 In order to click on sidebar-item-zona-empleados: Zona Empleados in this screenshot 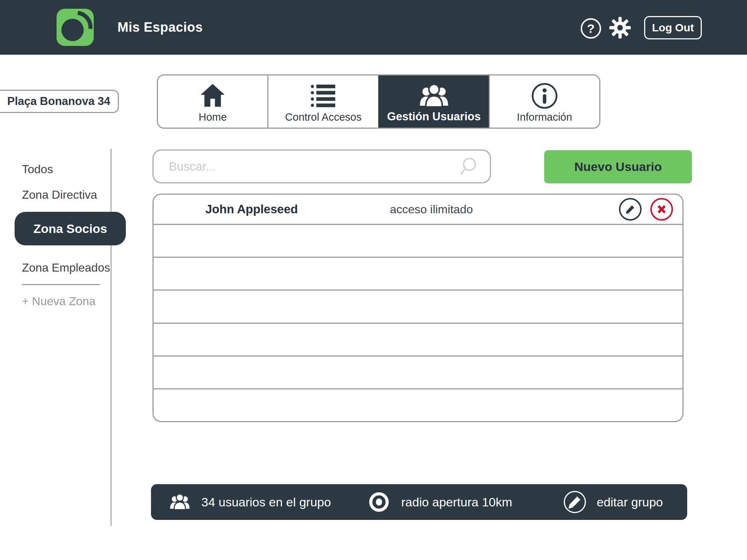, I will do `click(66, 268)`.